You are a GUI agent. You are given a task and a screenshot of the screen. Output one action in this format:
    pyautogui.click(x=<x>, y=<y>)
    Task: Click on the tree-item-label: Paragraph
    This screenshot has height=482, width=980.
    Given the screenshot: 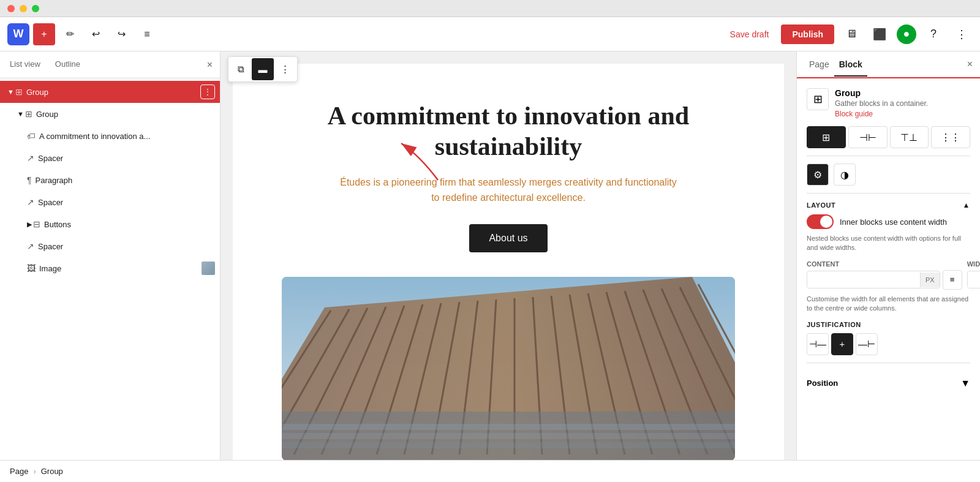 What is the action you would take?
    pyautogui.click(x=125, y=180)
    